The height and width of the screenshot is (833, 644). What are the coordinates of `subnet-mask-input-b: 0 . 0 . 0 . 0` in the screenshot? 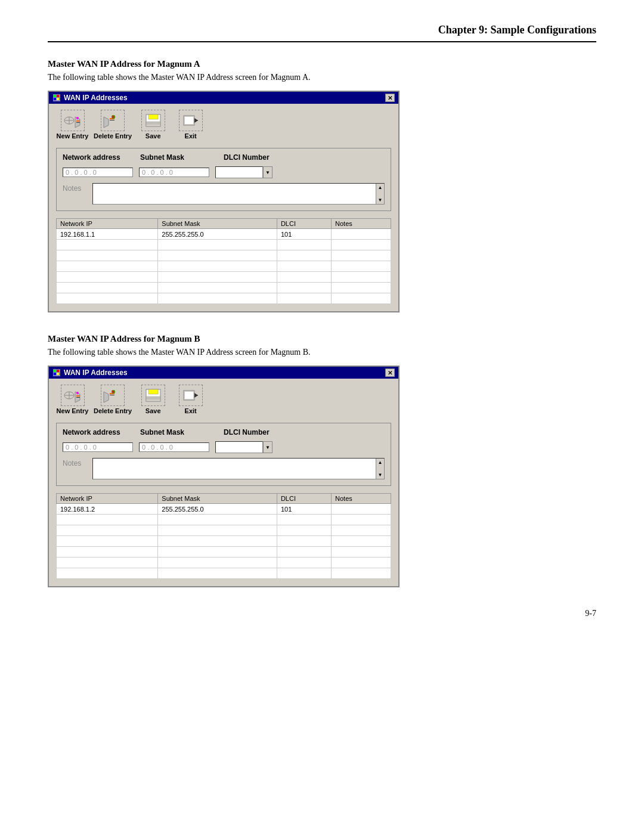 It's located at (174, 447).